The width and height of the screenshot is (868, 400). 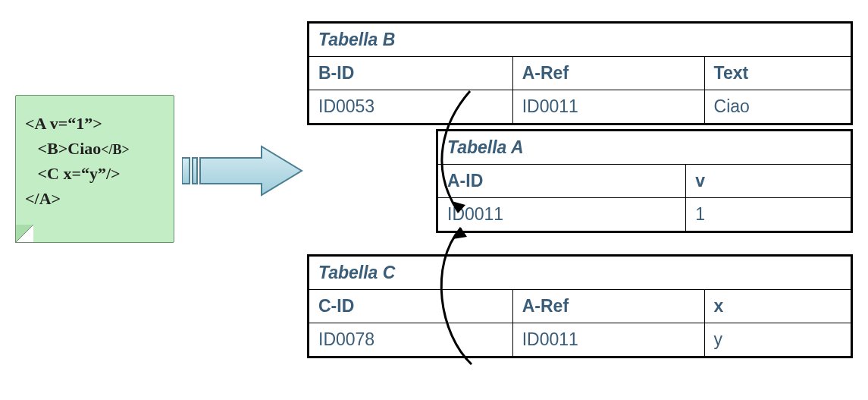 What do you see at coordinates (562, 181) in the screenshot?
I see `table-a-header-aid: A-ID` at bounding box center [562, 181].